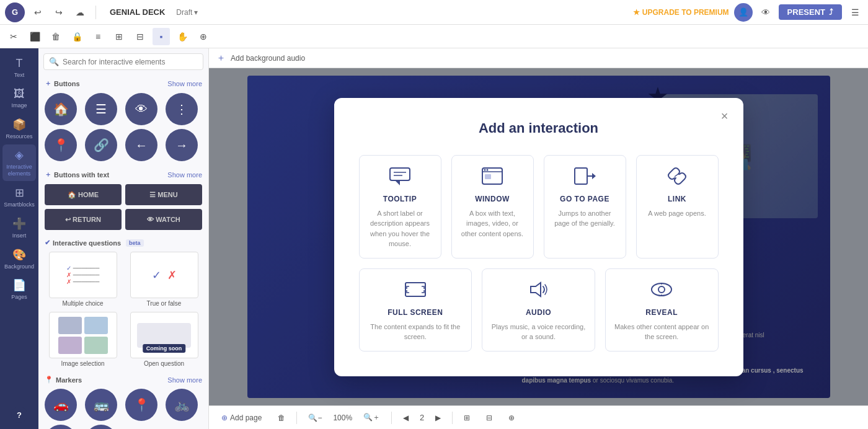 Image resolution: width=868 pixels, height=429 pixels. I want to click on marker-bus: 🚌, so click(101, 405).